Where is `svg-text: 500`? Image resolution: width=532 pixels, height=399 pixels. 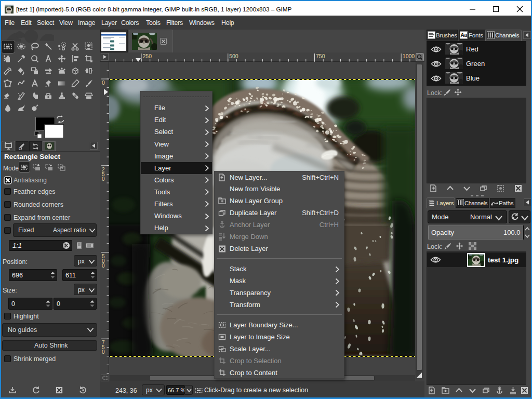
svg-text: 500 is located at coordinates (234, 56).